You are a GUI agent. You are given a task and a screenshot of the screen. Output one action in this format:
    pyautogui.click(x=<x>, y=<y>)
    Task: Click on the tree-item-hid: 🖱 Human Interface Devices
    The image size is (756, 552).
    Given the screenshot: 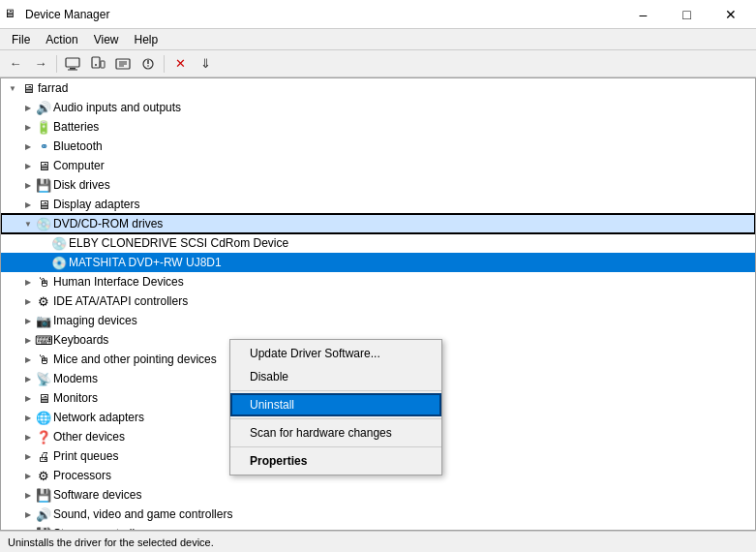 What is the action you would take?
    pyautogui.click(x=378, y=282)
    